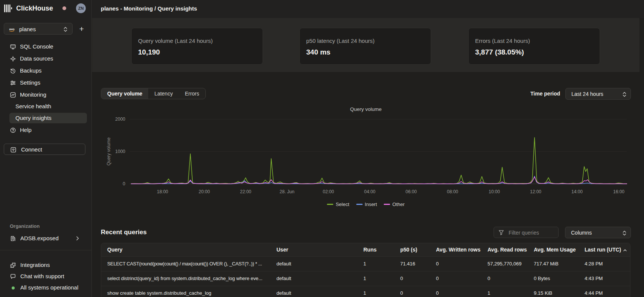 The width and height of the screenshot is (644, 297). Describe the element at coordinates (246, 192) in the screenshot. I see `svg-text: 22:00` at that location.